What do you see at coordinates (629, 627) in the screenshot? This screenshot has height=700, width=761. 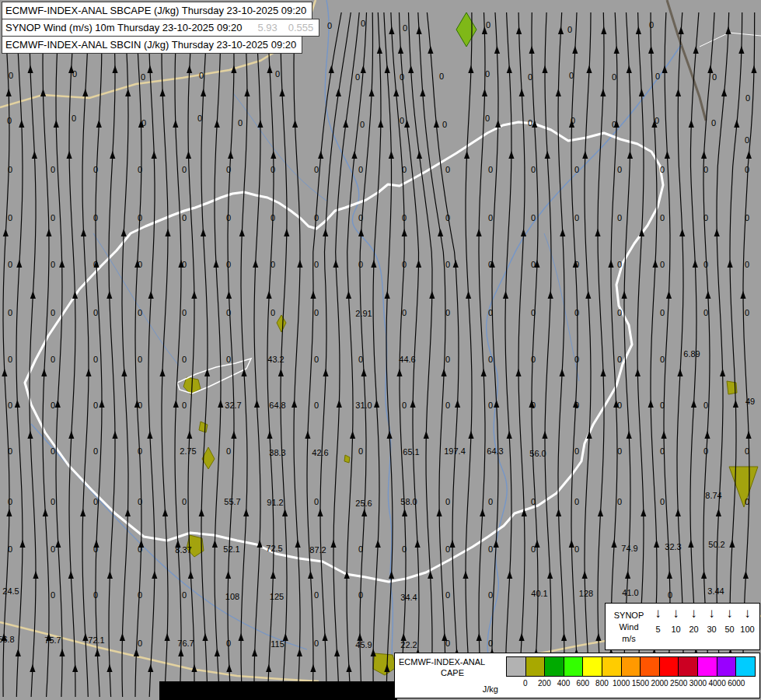 I see `wind-legend-meta: SYNOP Wind m/s` at bounding box center [629, 627].